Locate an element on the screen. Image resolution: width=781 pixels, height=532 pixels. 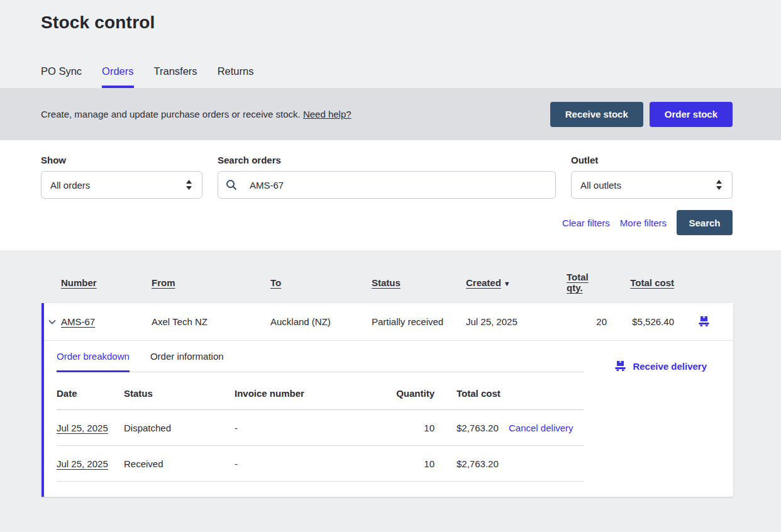
receive-delivery-label: Receive delivery is located at coordinates (670, 366).